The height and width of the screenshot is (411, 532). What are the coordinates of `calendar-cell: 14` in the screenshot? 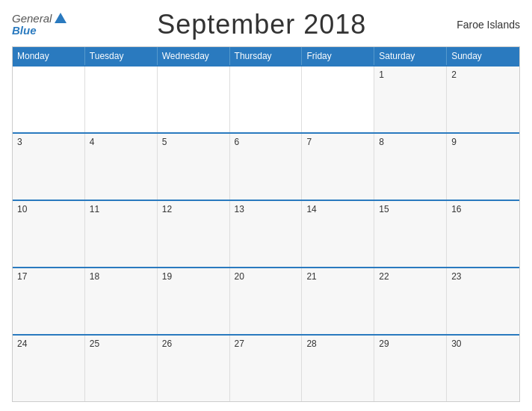 It's located at (338, 234).